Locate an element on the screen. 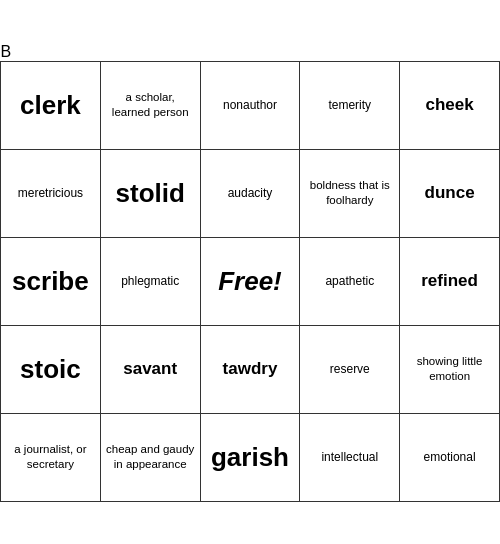 The width and height of the screenshot is (500, 544). cell-r0-c3: temerity is located at coordinates (350, 105).